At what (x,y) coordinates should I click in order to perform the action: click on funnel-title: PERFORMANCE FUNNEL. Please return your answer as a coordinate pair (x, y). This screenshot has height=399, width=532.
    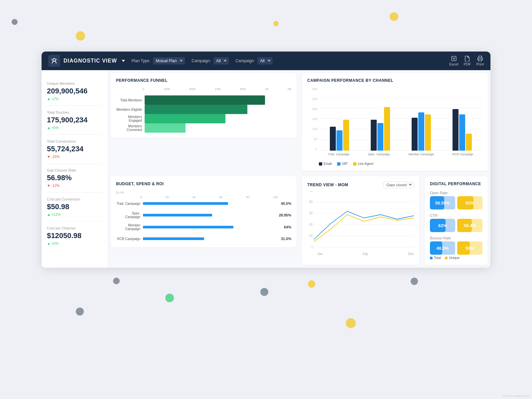
    Looking at the image, I should click on (203, 80).